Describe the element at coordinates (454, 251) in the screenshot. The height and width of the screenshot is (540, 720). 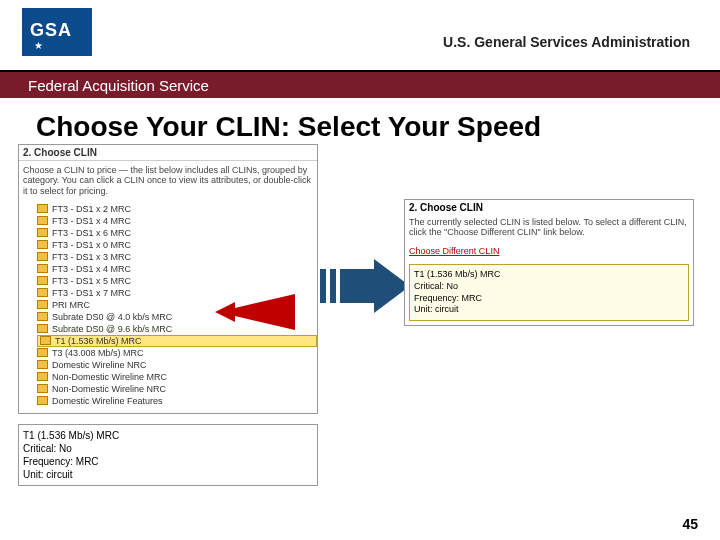
I see `choose-different-clin-link: Choose Different CLIN` at that location.